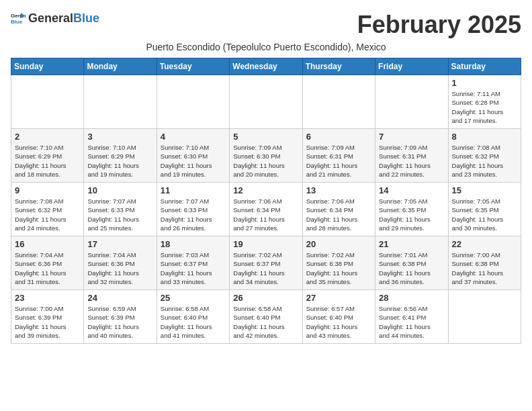 This screenshot has width=532, height=411. Describe the element at coordinates (48, 317) in the screenshot. I see `calendar-cell: 23Sunrise: 7:00 AM Sunset: 6:39 PM Dayli…` at that location.